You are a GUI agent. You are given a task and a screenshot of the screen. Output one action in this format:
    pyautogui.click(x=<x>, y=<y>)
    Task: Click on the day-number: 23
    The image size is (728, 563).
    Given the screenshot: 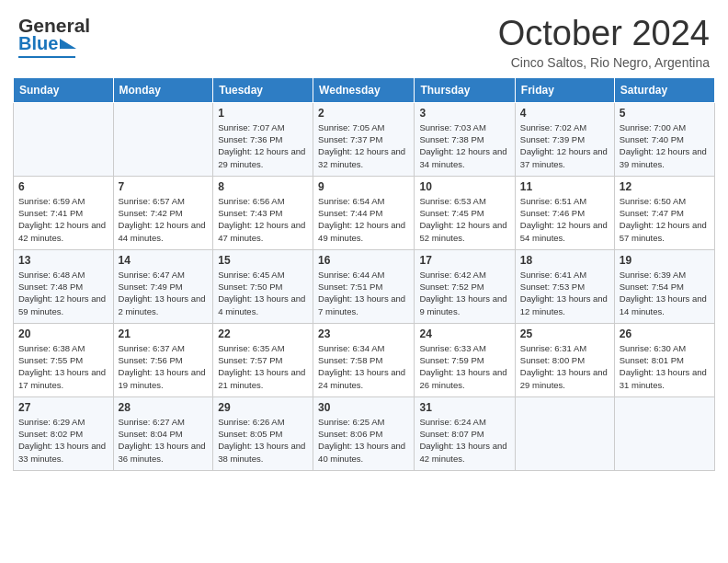 What is the action you would take?
    pyautogui.click(x=364, y=334)
    